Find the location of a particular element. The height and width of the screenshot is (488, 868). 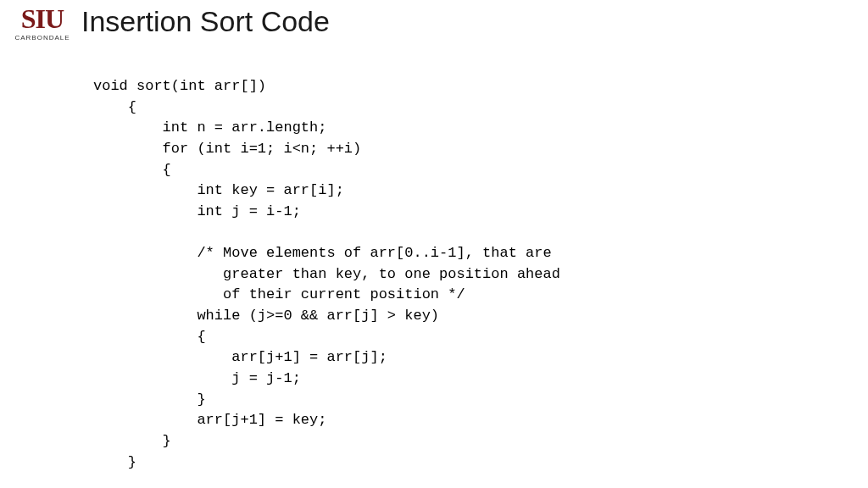

code-line: arr[j+1] = key; is located at coordinates (210, 420).